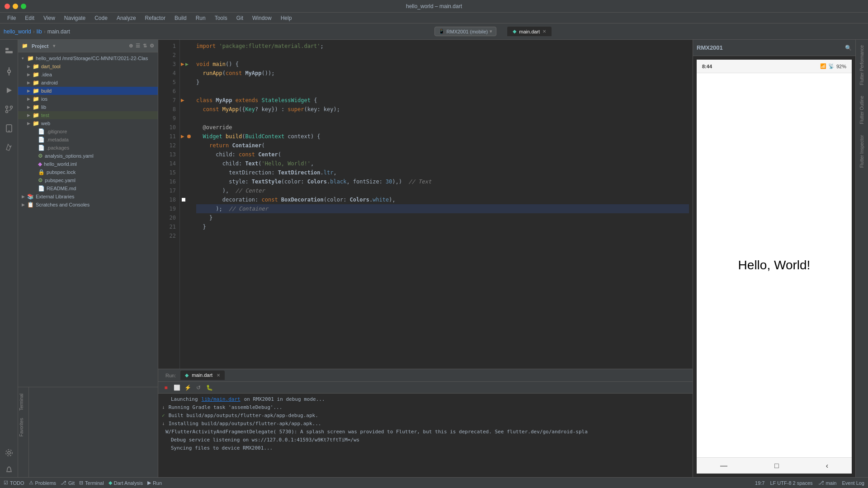  What do you see at coordinates (177, 388) in the screenshot?
I see `console-tab: ⬜` at bounding box center [177, 388].